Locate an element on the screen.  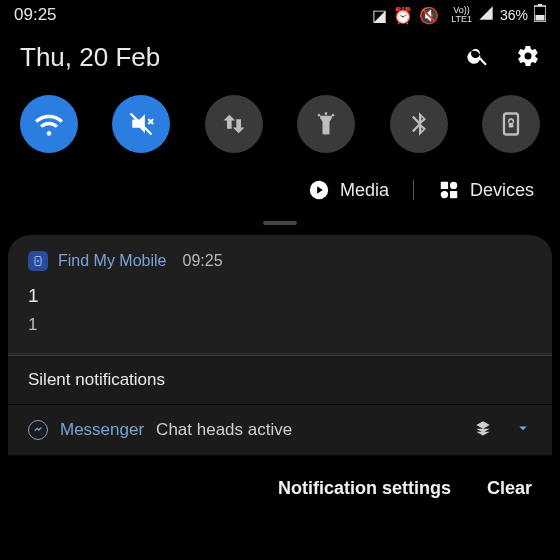
card-header: Find My Mobile 09:25 is located at coordinates (280, 261).